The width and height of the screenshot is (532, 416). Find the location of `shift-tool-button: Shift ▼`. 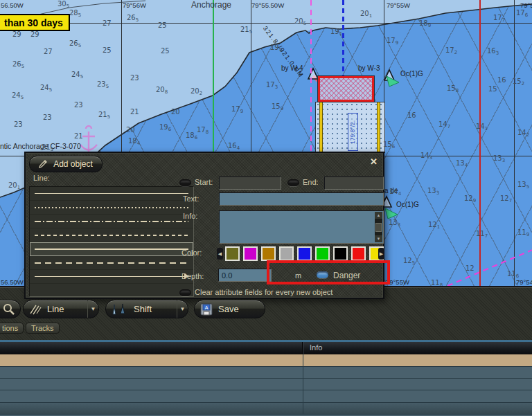

shift-tool-button: Shift ▼ is located at coordinates (147, 309).